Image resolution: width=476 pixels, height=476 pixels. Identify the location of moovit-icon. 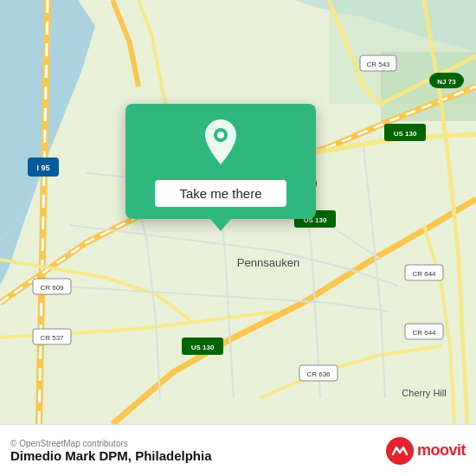
(400, 451).